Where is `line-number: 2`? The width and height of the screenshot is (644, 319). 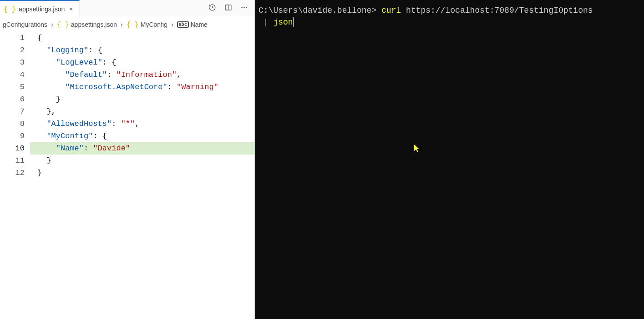
line-number: 2 is located at coordinates (12, 50).